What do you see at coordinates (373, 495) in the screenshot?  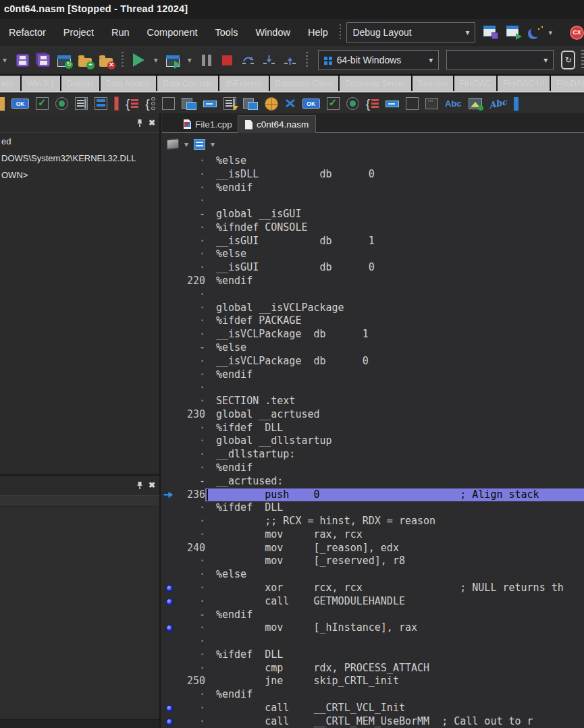 I see `code-line: 236 push 0 ; Align stack` at bounding box center [373, 495].